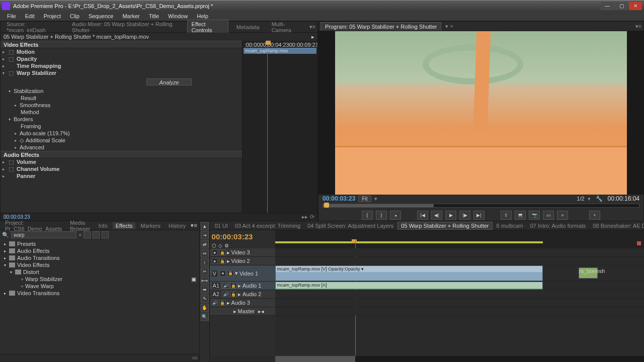 This screenshot has width=644, height=362. I want to click on tab-effect-controls: Effect Controls, so click(208, 27).